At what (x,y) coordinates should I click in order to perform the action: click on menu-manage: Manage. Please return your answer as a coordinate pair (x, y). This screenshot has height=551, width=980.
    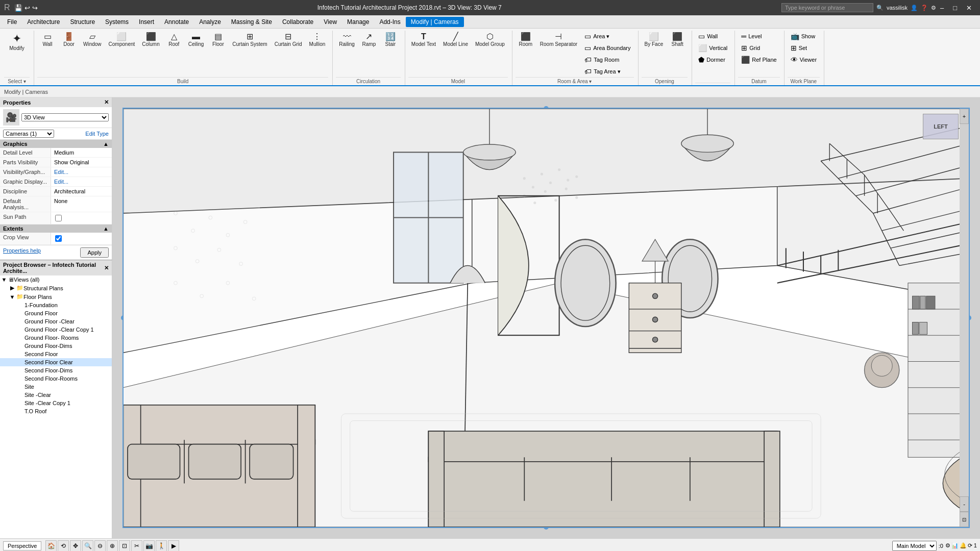
    Looking at the image, I should click on (358, 22).